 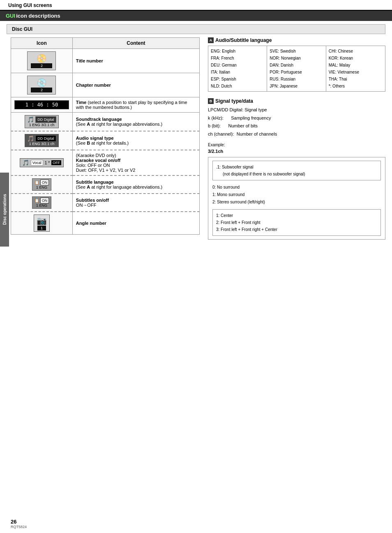 I want to click on table-row: 🎵 DD Digital 1 ENG 3/2.1 ch Audio signal…, so click(x=105, y=141).